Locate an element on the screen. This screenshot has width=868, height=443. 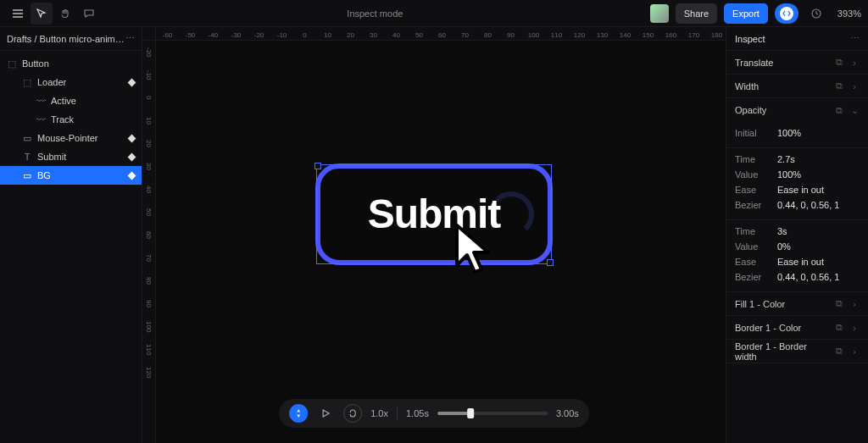
ruler-tick: 160 is located at coordinates (671, 34).